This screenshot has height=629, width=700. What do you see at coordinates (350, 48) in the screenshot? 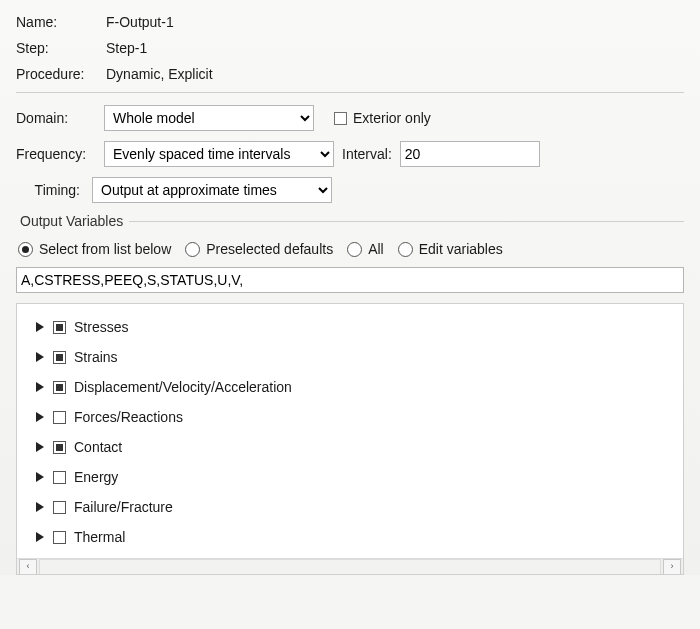
I see `row-step: Step: Step-1` at bounding box center [350, 48].